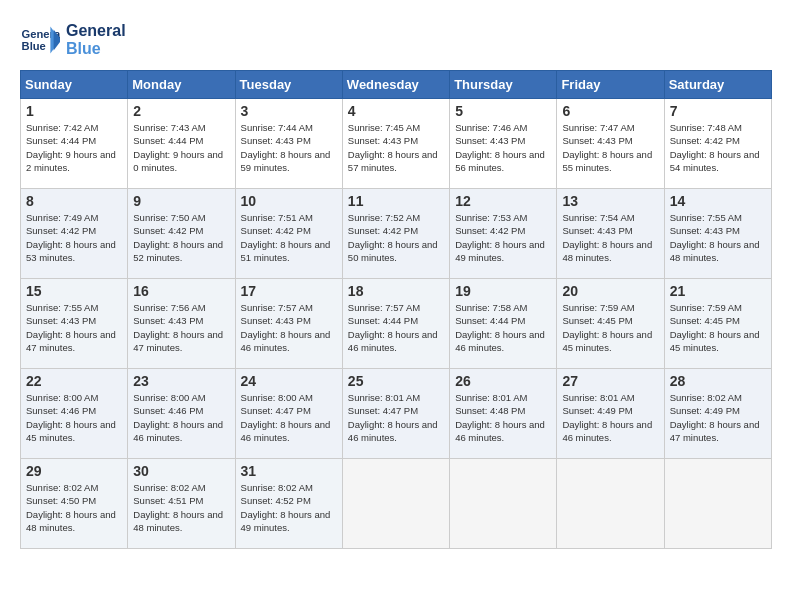  Describe the element at coordinates (181, 328) in the screenshot. I see `day-info: Sunrise: 7:56 AM Sunset: 4:43 PM Dayligh…` at that location.